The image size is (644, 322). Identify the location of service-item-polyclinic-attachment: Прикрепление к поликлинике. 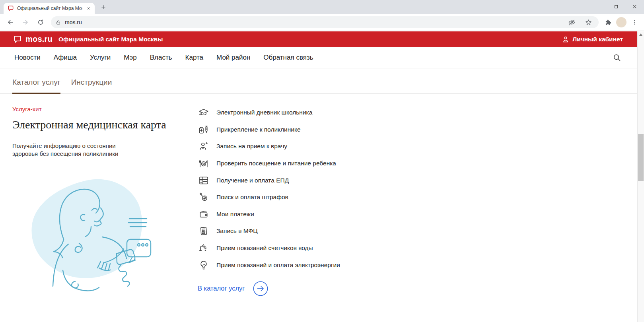
(269, 130).